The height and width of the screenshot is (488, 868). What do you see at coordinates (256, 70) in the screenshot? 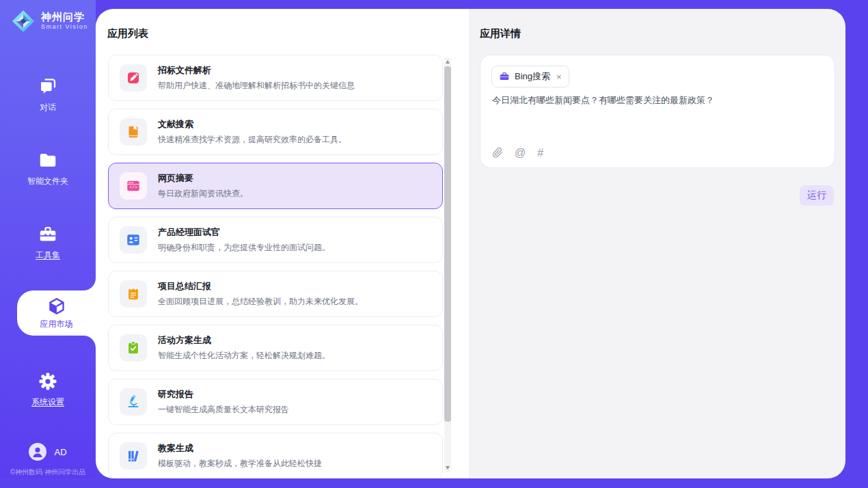
I see `app-card-title: 招标文件解析` at bounding box center [256, 70].